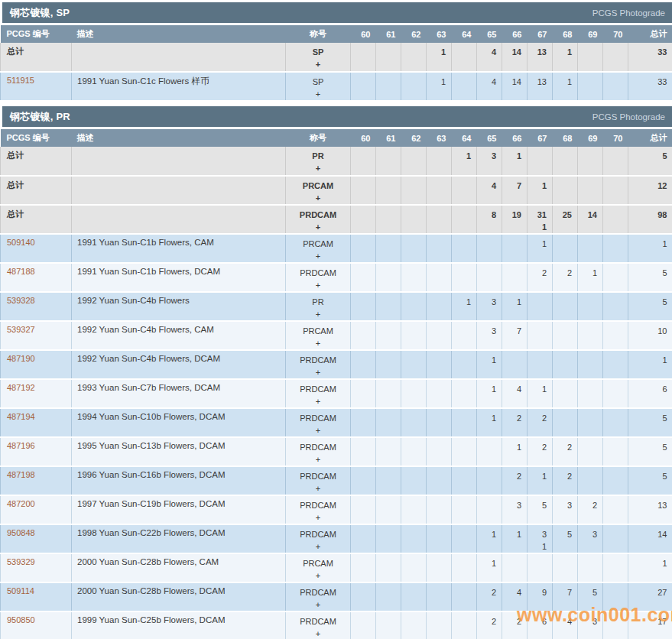 This screenshot has height=639, width=672. What do you see at coordinates (650, 34) in the screenshot?
I see `col-header-total: 总计` at bounding box center [650, 34].